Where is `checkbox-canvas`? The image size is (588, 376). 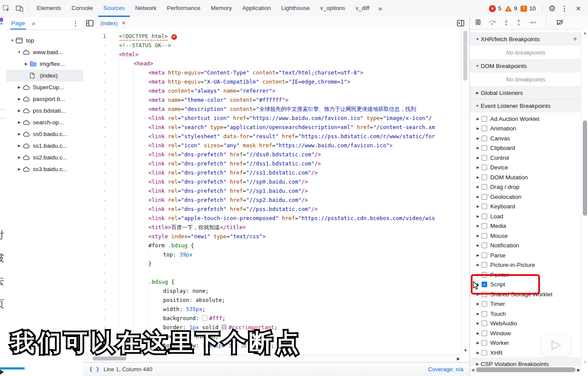
checkbox-canvas is located at coordinates (485, 139).